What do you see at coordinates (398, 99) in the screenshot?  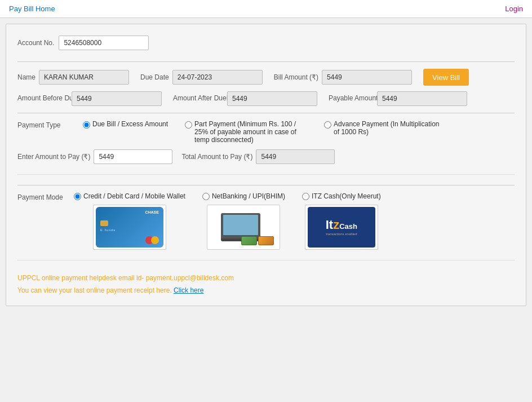 I see `payable-amount-field: Payable Amount (₹)` at bounding box center [398, 99].